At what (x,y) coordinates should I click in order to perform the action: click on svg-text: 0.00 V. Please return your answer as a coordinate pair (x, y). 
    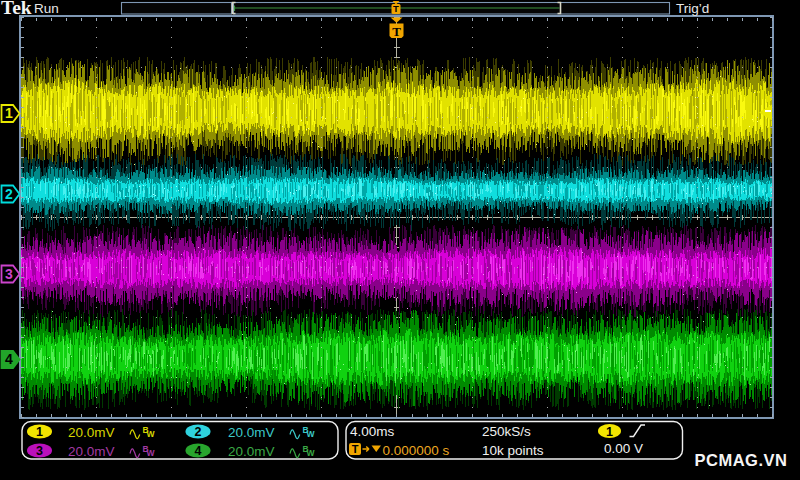
    Looking at the image, I should click on (624, 448).